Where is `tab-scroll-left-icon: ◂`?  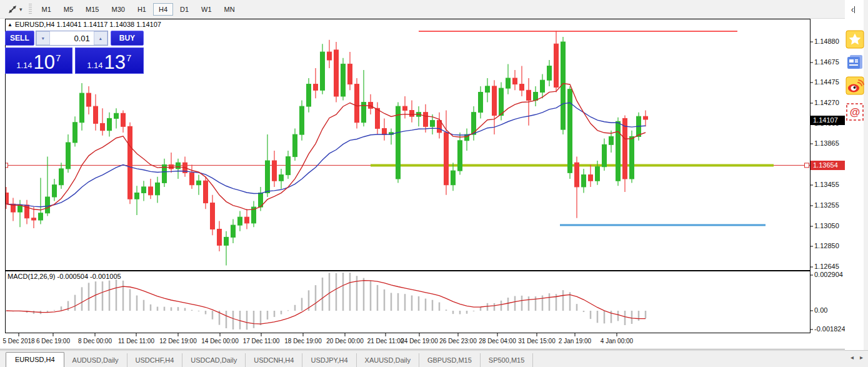
tab-scroll-left-icon: ◂ is located at coordinates (852, 358).